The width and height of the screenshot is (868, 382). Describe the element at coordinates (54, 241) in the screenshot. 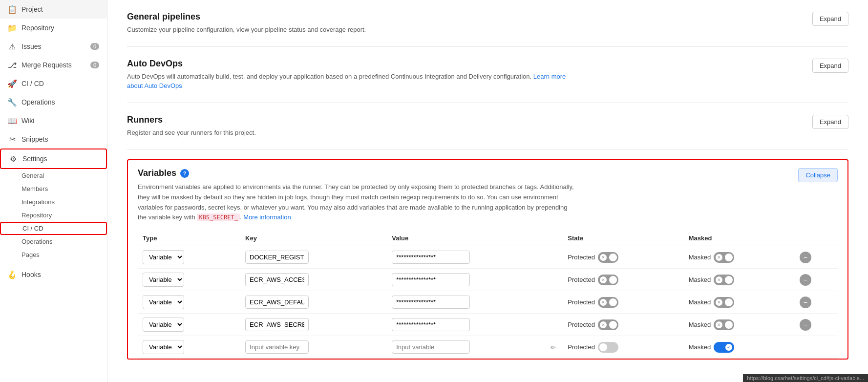

I see `sidebar-sub-operations: Operations` at that location.